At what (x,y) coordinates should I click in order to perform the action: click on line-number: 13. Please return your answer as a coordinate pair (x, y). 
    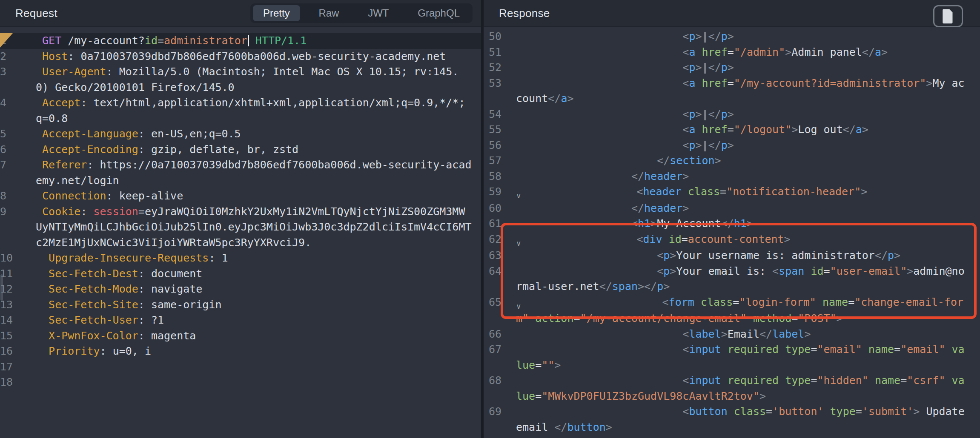
    Looking at the image, I should click on (6, 304).